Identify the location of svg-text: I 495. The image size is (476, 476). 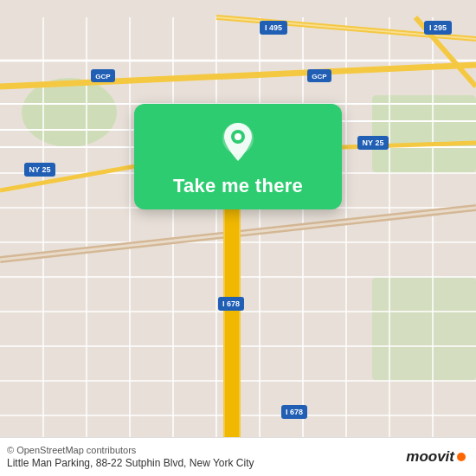
(273, 28).